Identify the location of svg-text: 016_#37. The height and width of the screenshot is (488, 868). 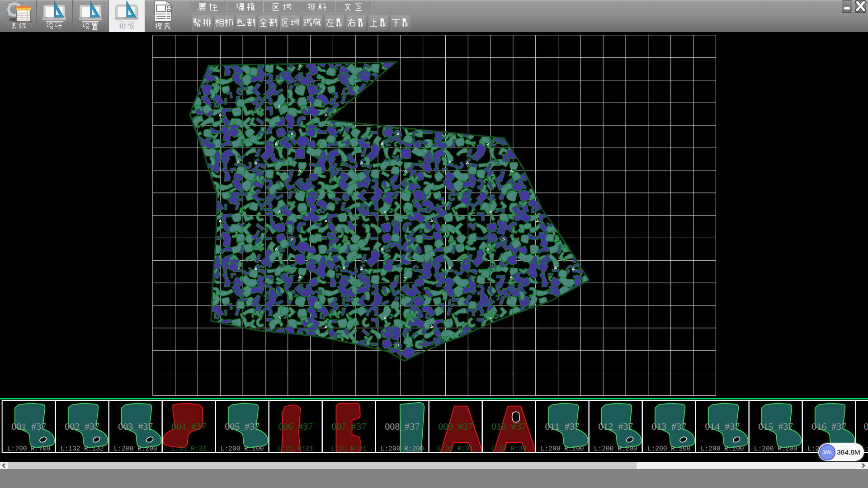
(829, 427).